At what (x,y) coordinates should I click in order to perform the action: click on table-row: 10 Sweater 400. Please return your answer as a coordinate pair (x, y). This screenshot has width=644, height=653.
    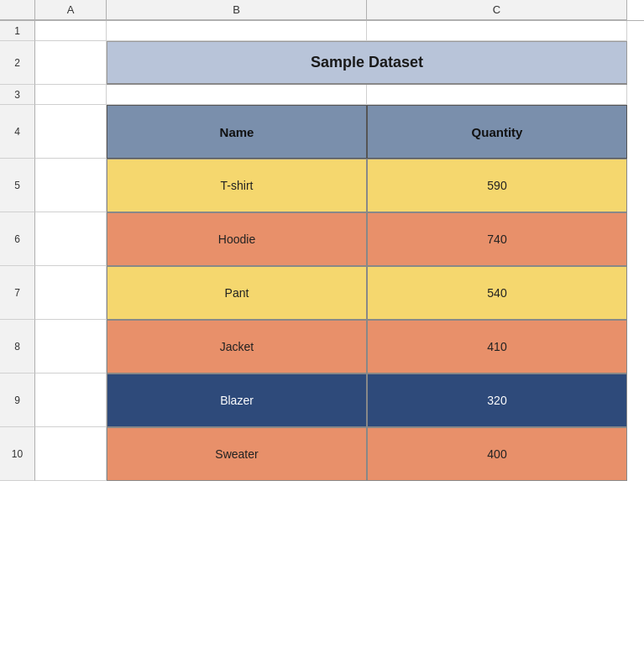
    Looking at the image, I should click on (322, 454).